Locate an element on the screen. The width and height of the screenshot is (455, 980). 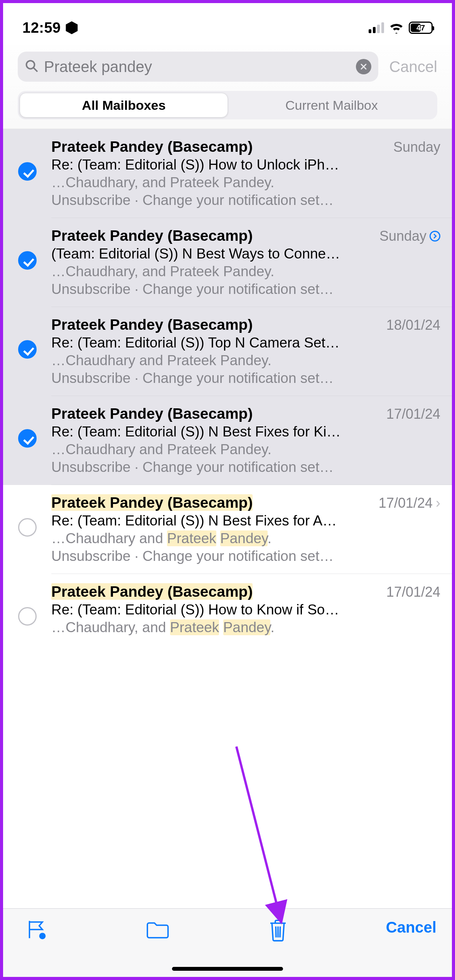
chevron-right-icon is located at coordinates (435, 236).